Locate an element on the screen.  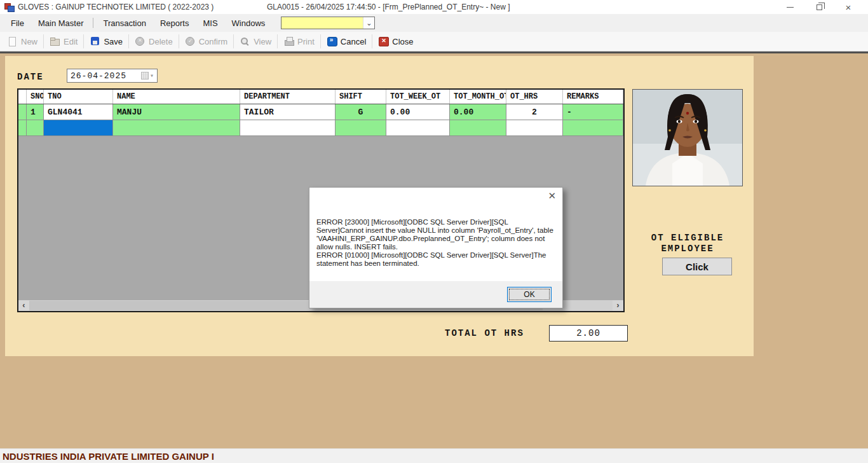
table-row-new is located at coordinates (321, 128).